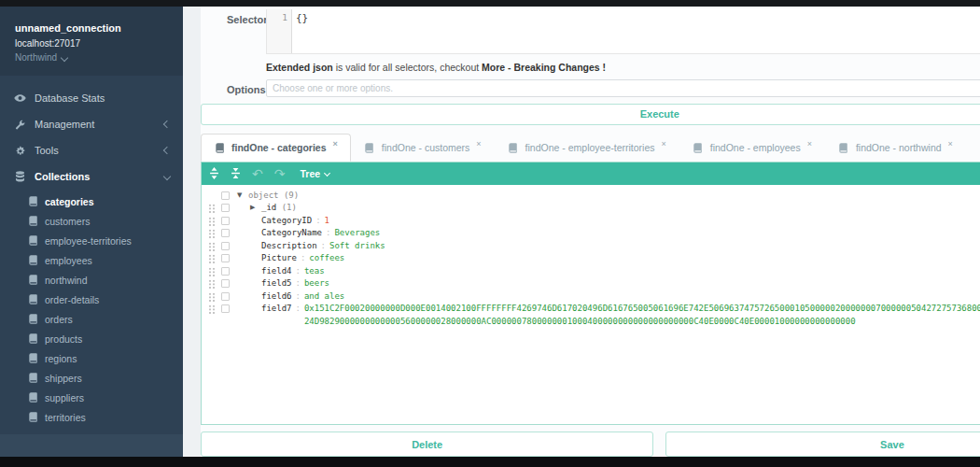 The height and width of the screenshot is (467, 980). Describe the element at coordinates (276, 284) in the screenshot. I see `field-name: field5` at that location.